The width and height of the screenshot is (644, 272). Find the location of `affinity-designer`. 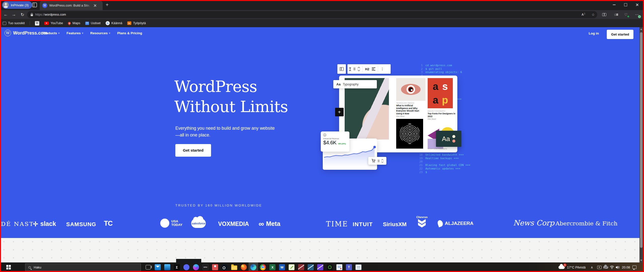

affinity-designer is located at coordinates (301, 267).